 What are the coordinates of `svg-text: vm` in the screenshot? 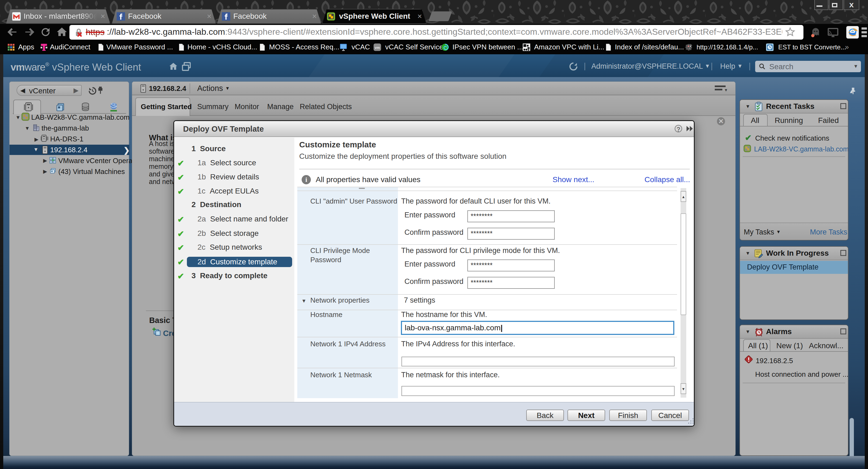 It's located at (377, 48).